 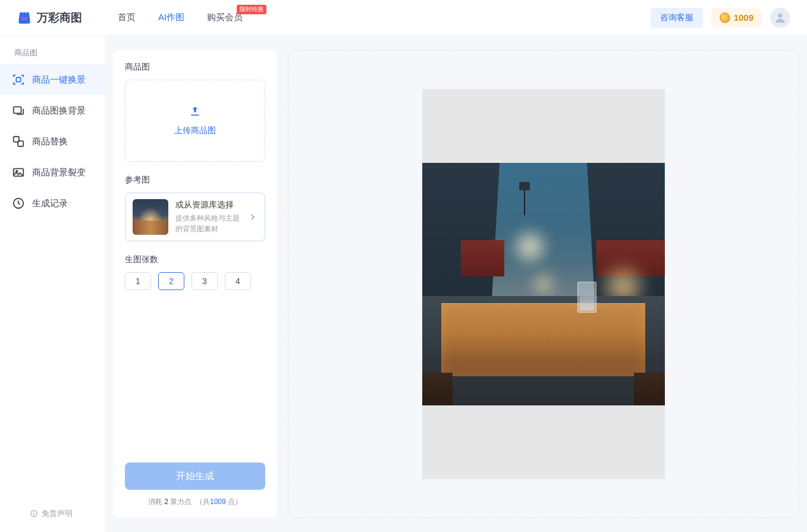 I want to click on history-icon, so click(x=18, y=203).